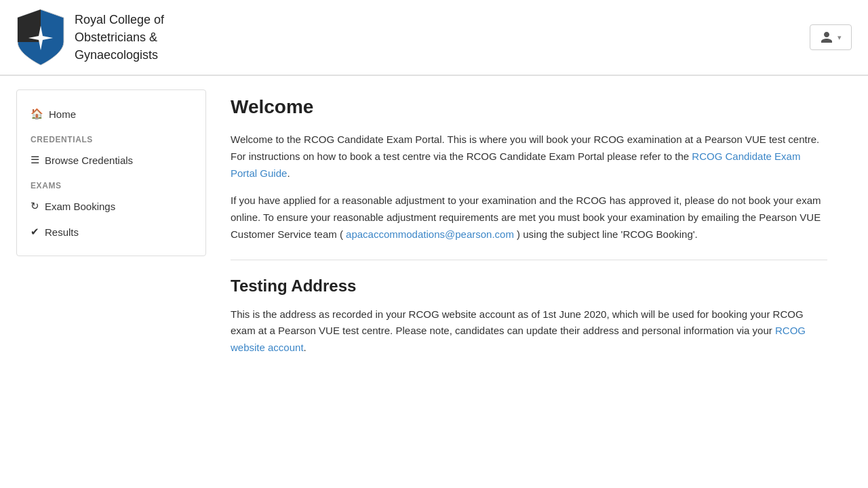 This screenshot has width=868, height=488. I want to click on home-icon: 🏠, so click(37, 114).